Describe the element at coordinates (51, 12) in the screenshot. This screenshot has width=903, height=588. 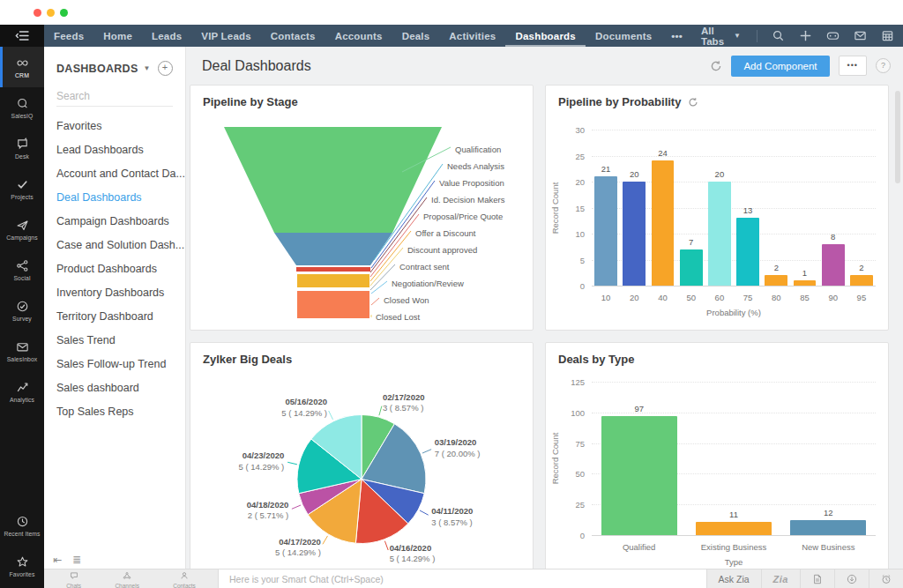
I see `window-minimize-button` at that location.